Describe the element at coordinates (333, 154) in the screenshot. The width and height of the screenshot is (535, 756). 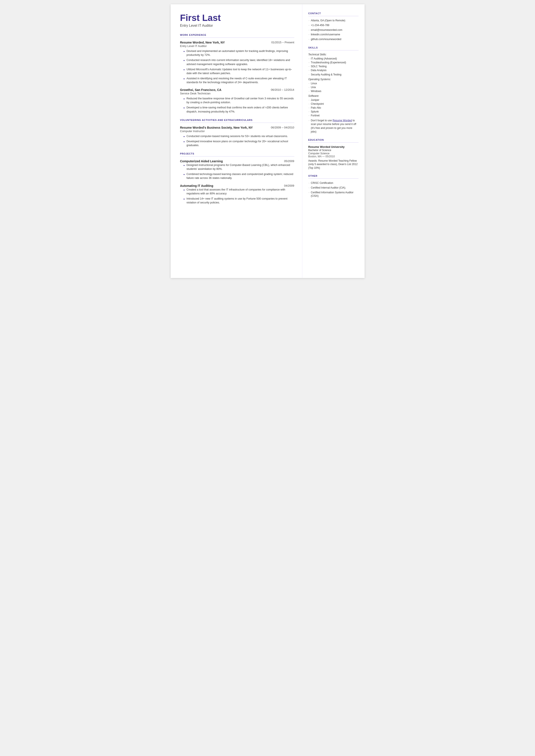
I see `education-section: EDUCATION Resume Worded University Bache…` at that location.